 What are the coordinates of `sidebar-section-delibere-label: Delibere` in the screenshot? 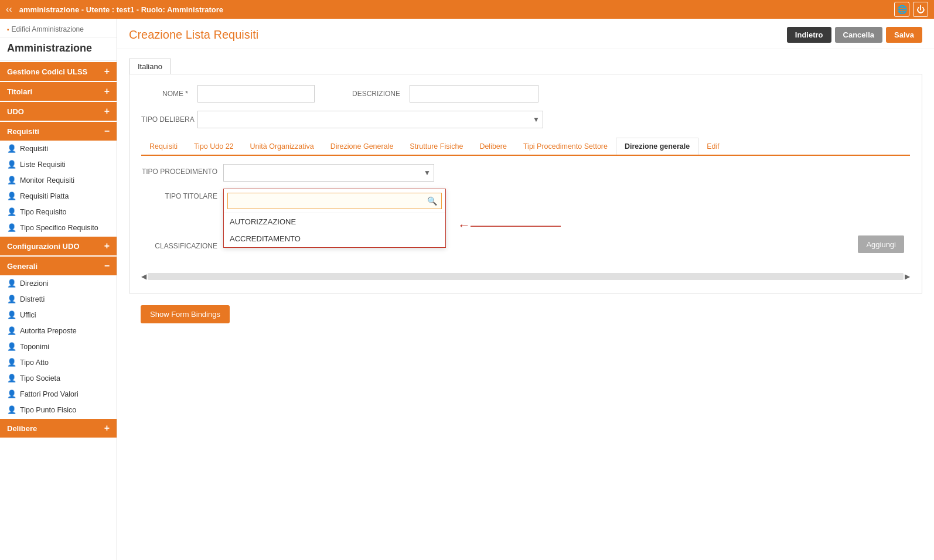 It's located at (22, 429).